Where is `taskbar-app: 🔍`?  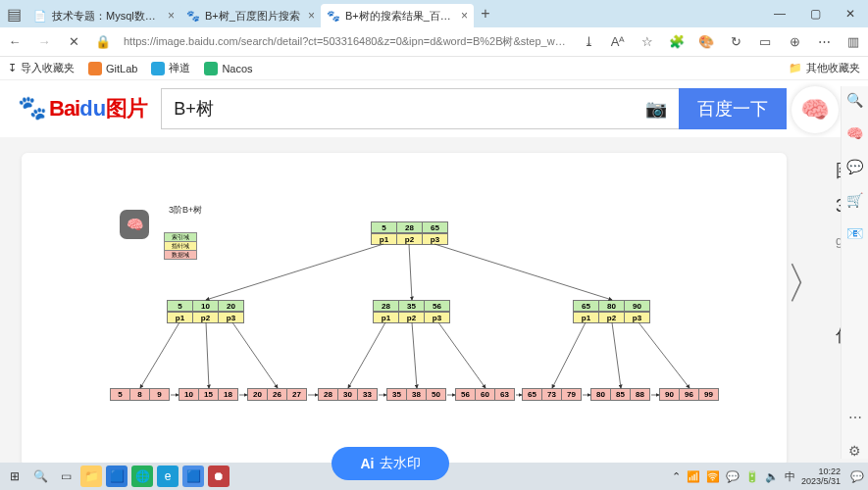 taskbar-app: 🔍 is located at coordinates (40, 476).